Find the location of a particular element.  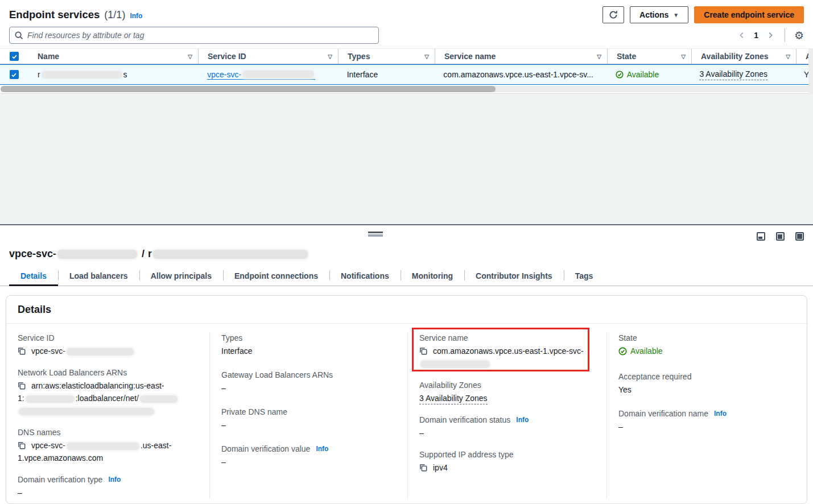

redacted-service-id is located at coordinates (278, 74).